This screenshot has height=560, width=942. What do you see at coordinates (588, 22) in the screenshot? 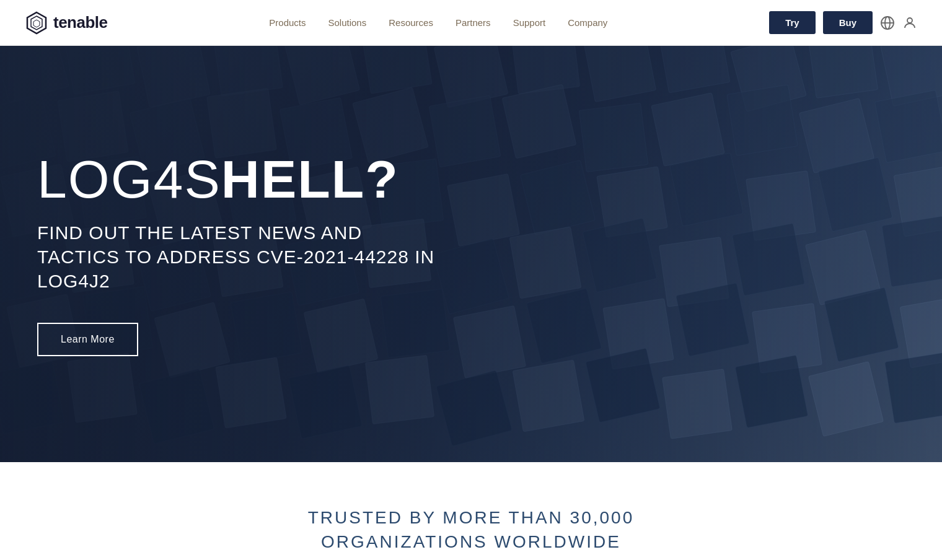
I see `nav-item-company: Company` at bounding box center [588, 22].